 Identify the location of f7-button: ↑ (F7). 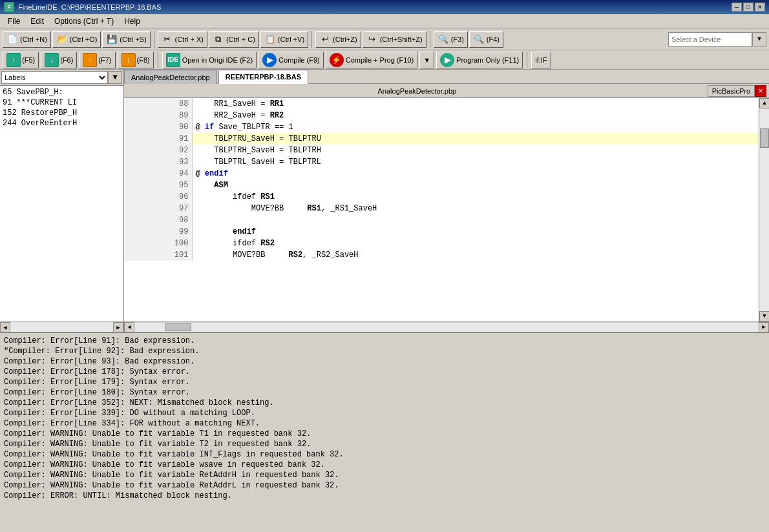
(97, 60).